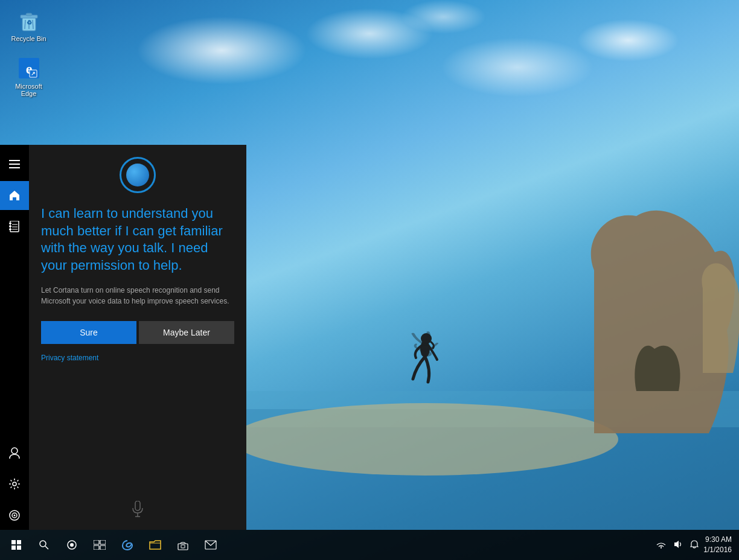  What do you see at coordinates (211, 545) in the screenshot?
I see `mail-button` at bounding box center [211, 545].